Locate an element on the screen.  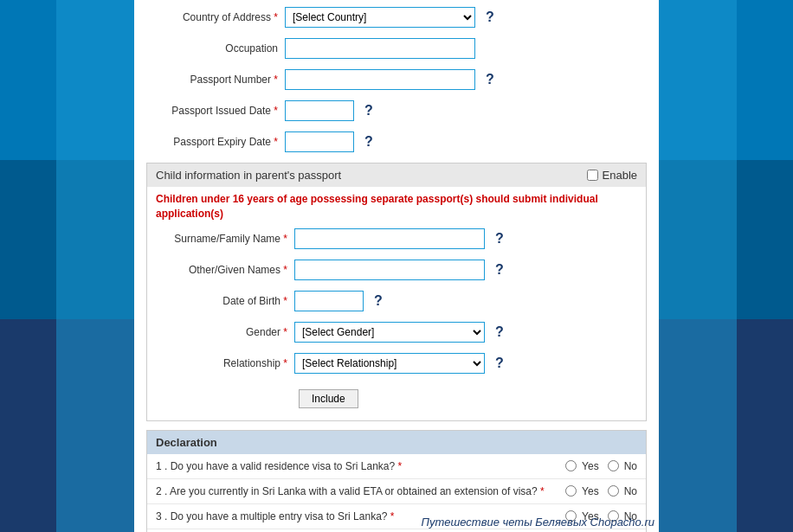
q2-yes-radio is located at coordinates (571, 491).